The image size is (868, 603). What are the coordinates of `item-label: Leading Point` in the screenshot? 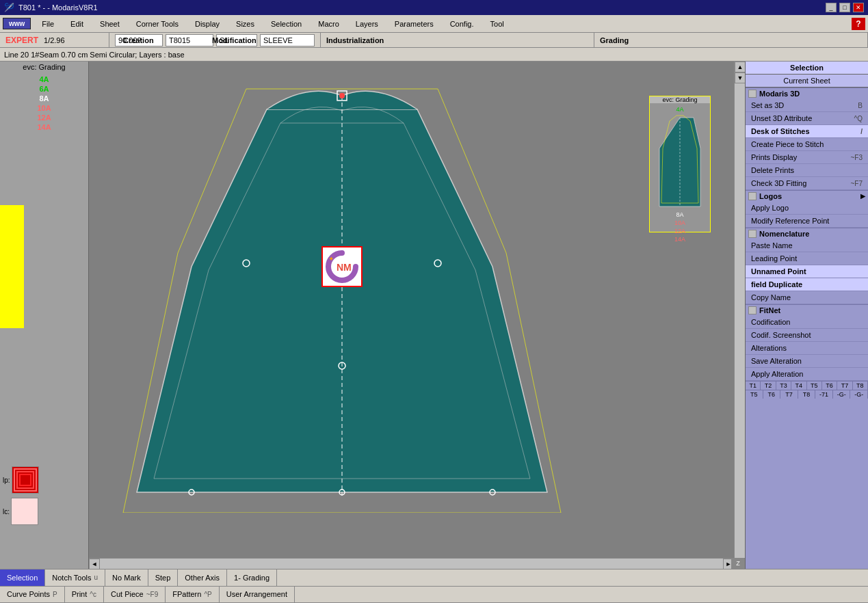 It's located at (774, 258).